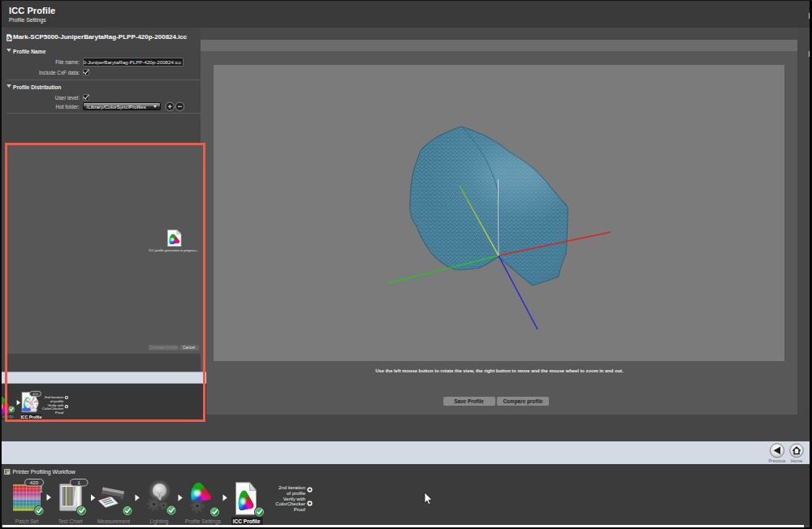  I want to click on svg-text: of profile, so click(296, 493).